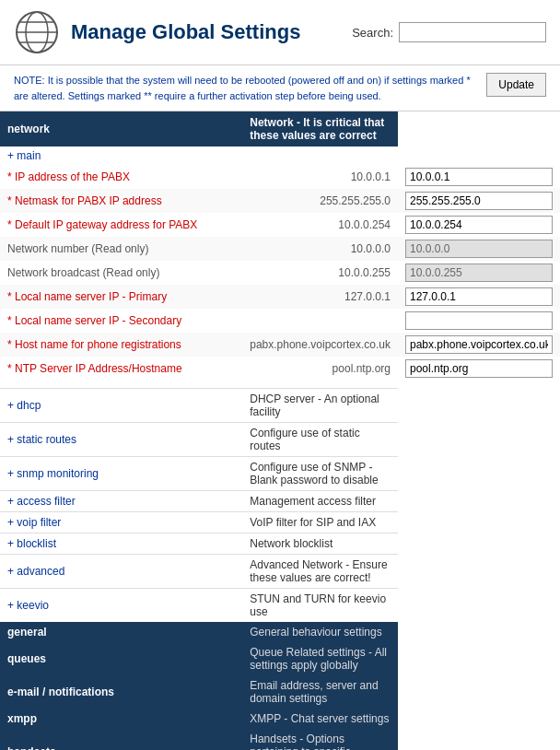 The width and height of the screenshot is (560, 750). What do you see at coordinates (122, 345) in the screenshot?
I see `field-label: * Host name for phone registrations` at bounding box center [122, 345].